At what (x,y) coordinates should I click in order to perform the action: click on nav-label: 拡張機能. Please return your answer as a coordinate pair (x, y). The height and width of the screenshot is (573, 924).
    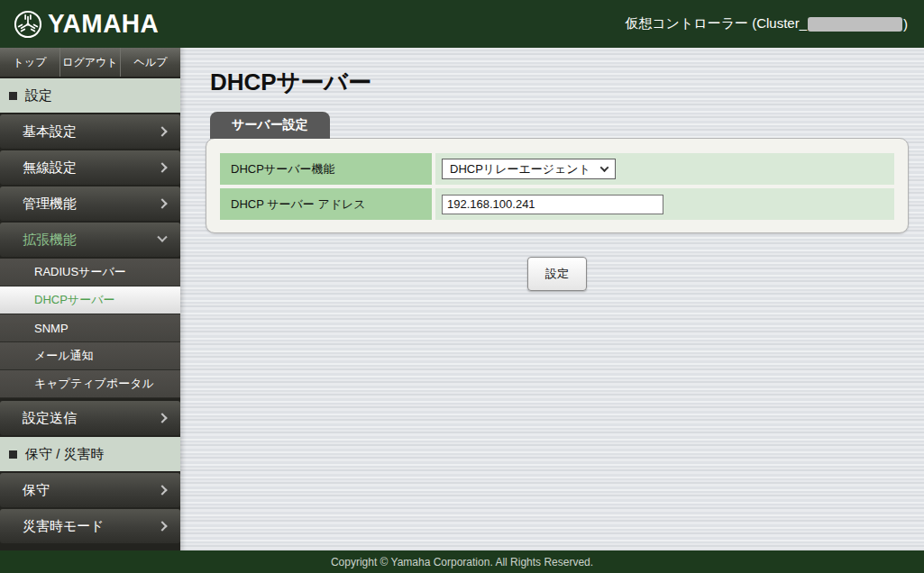
    Looking at the image, I should click on (50, 240).